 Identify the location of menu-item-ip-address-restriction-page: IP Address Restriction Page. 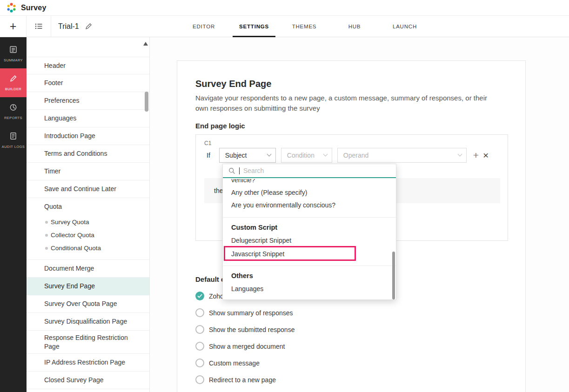
(88, 363).